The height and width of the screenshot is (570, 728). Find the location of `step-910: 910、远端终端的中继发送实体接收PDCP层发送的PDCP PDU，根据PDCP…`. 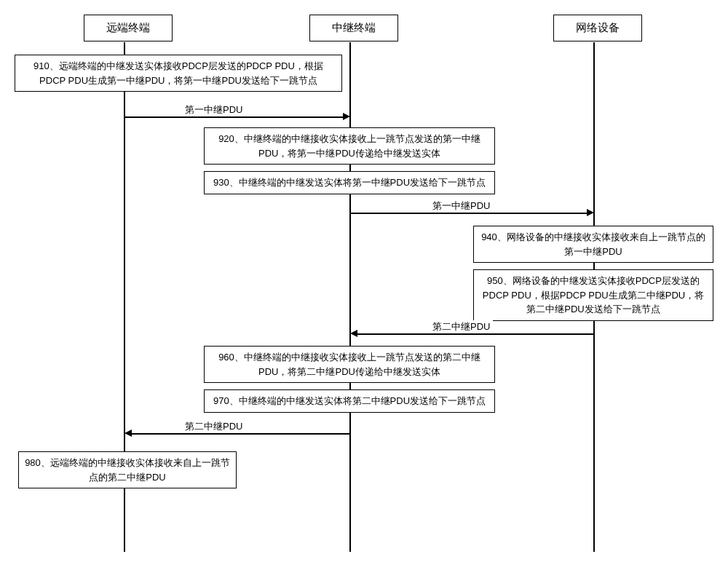

step-910: 910、远端终端的中继发送实体接收PDCP层发送的PDCP PDU，根据PDCP… is located at coordinates (178, 73).